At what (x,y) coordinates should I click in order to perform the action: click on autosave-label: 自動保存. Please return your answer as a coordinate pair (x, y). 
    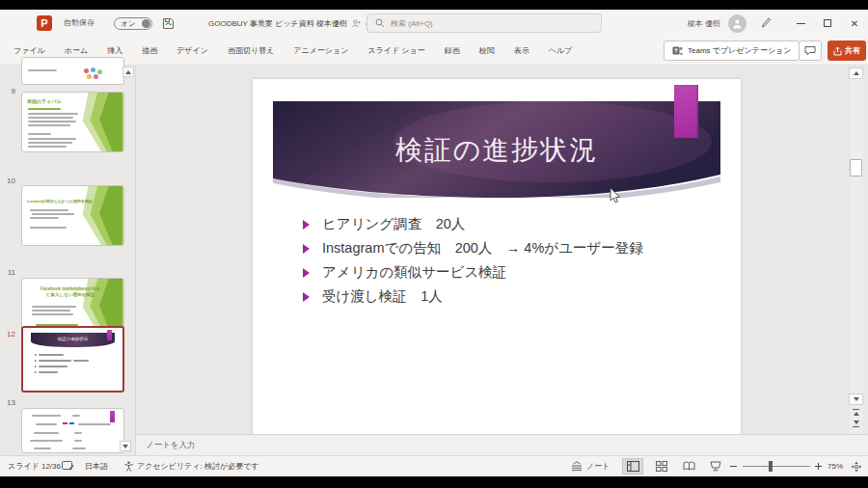
    Looking at the image, I should click on (79, 23).